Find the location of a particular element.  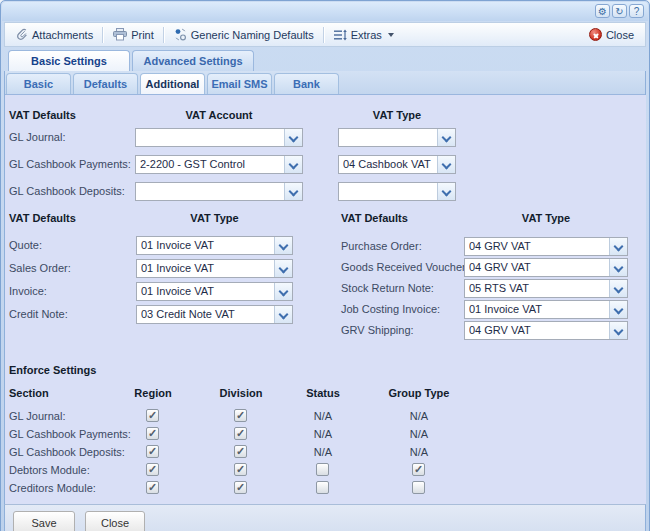

tab-advanced-settings: Advanced Settings is located at coordinates (193, 60).